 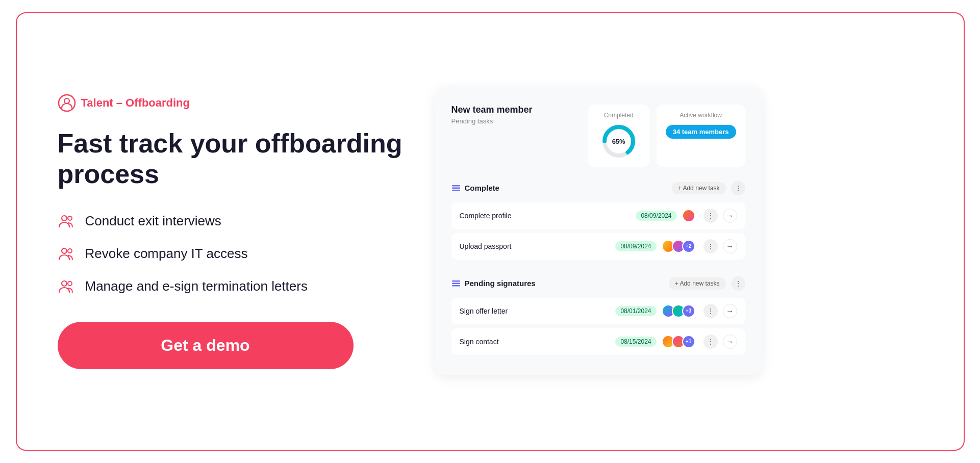 What do you see at coordinates (711, 216) in the screenshot?
I see `more-btn-complete-profile: ⋮` at bounding box center [711, 216].